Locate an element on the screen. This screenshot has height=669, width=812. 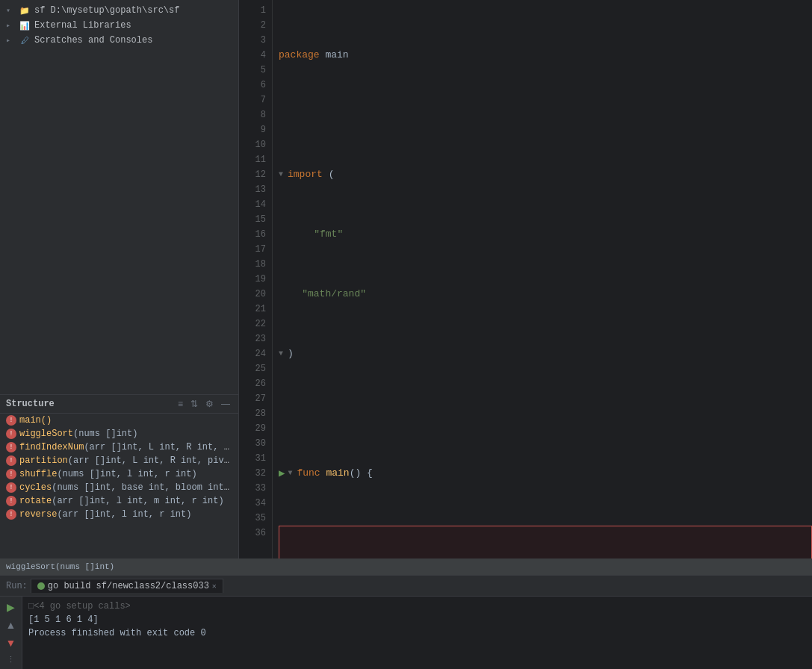
code-line-8: ▶ ▼func main() { is located at coordinates (545, 473).